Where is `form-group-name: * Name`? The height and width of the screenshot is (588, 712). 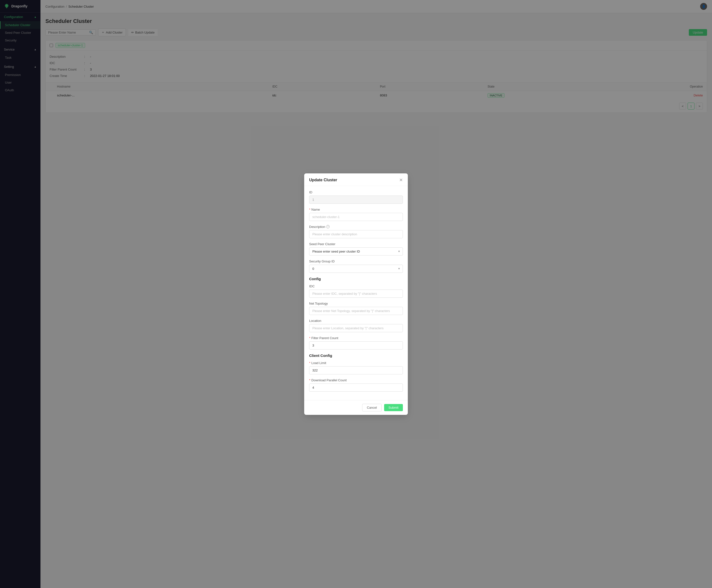
form-group-name: * Name is located at coordinates (356, 214).